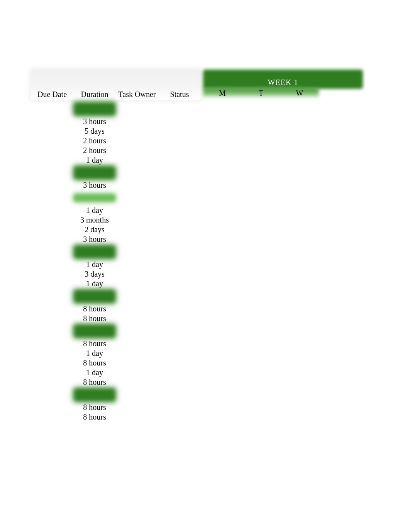  I want to click on day-header: W, so click(300, 93).